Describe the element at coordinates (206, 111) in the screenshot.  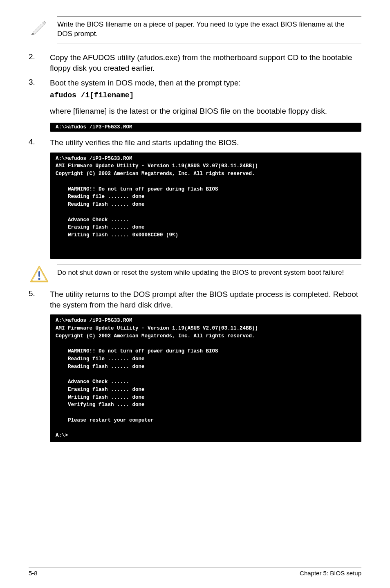
I see `where-paragraph: where [filename] is the latest or the or…` at that location.